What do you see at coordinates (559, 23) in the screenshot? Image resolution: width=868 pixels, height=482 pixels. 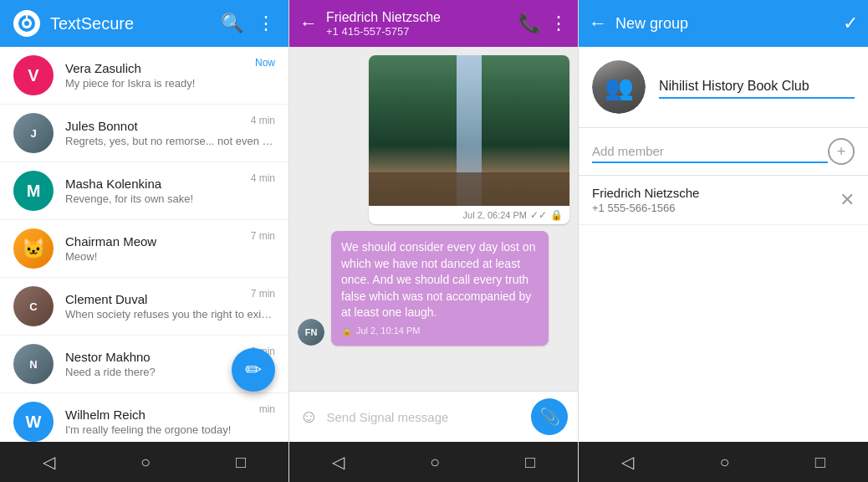 I see `chat-menu-icon: ⋮` at bounding box center [559, 23].